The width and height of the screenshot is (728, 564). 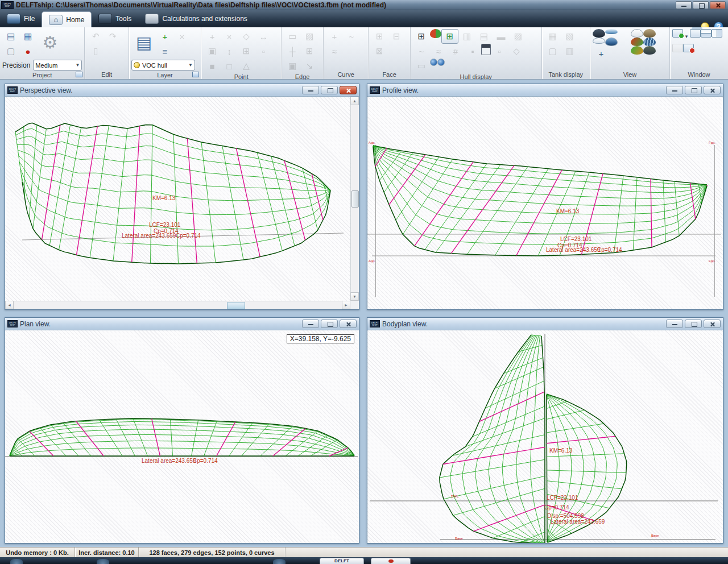 I want to click on plan-close-button, so click(x=348, y=324).